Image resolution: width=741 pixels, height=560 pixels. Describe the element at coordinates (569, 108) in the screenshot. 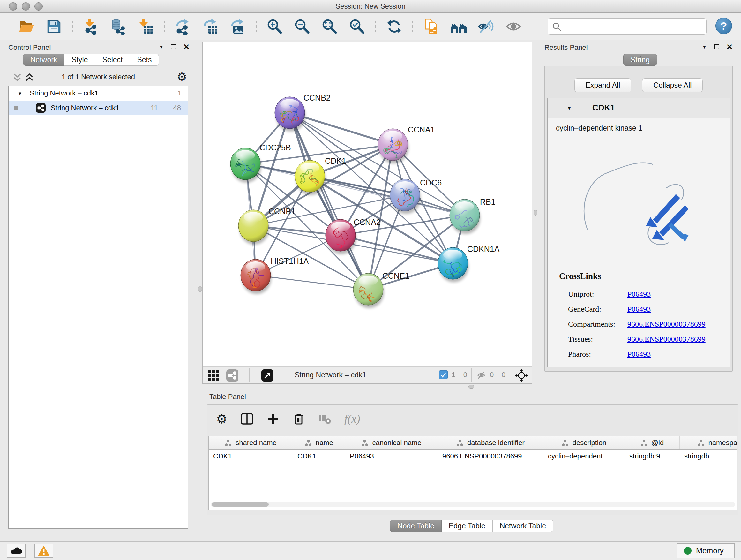

I see `collapse-section-icon: ▼` at that location.